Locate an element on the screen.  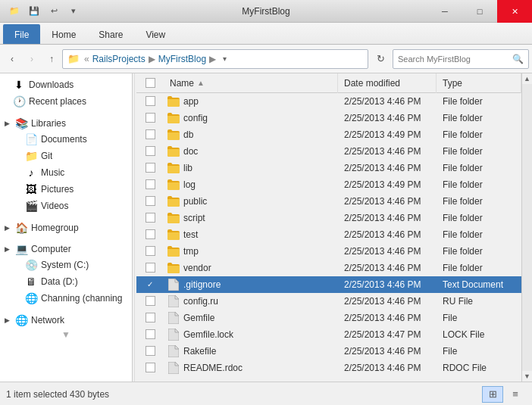
path-sep-3: ▶ is located at coordinates (212, 59).